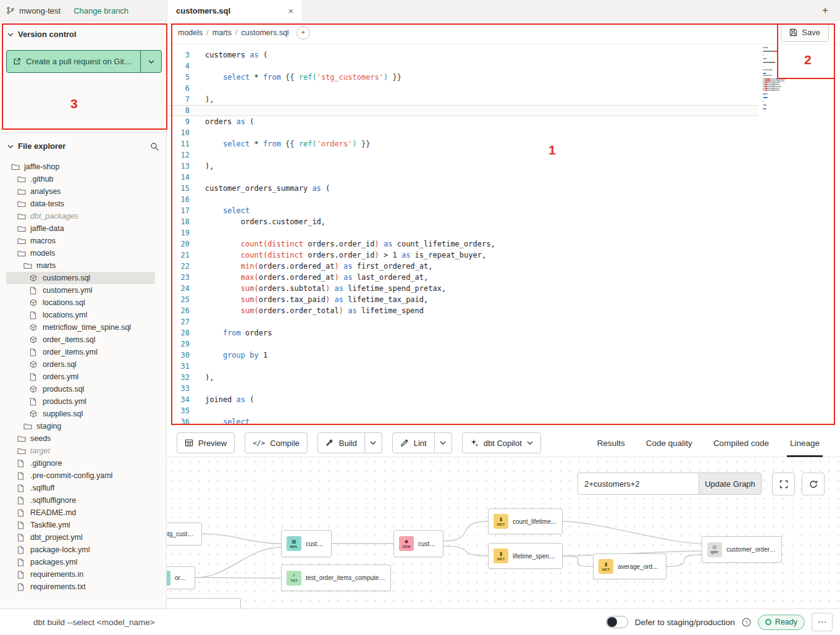  I want to click on code-line: select * from {{ ref('orders') }}, so click(350, 144).